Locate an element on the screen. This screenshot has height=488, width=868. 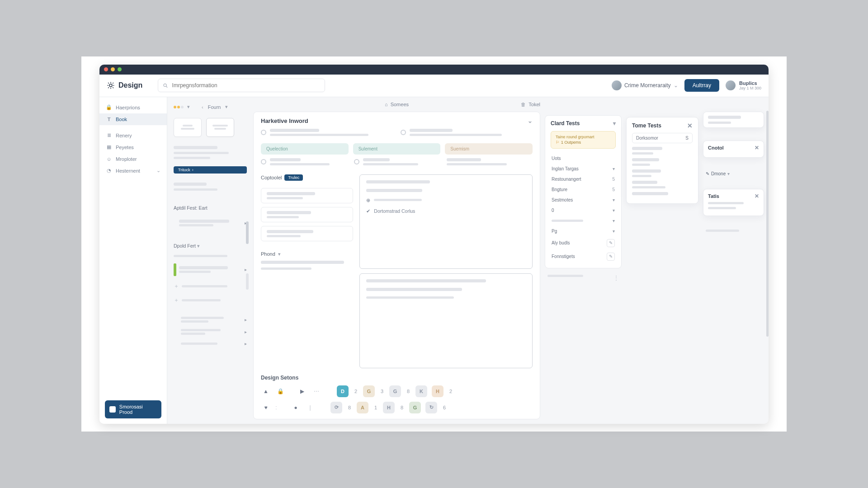
flag-icon: ▶ is located at coordinates (302, 391).